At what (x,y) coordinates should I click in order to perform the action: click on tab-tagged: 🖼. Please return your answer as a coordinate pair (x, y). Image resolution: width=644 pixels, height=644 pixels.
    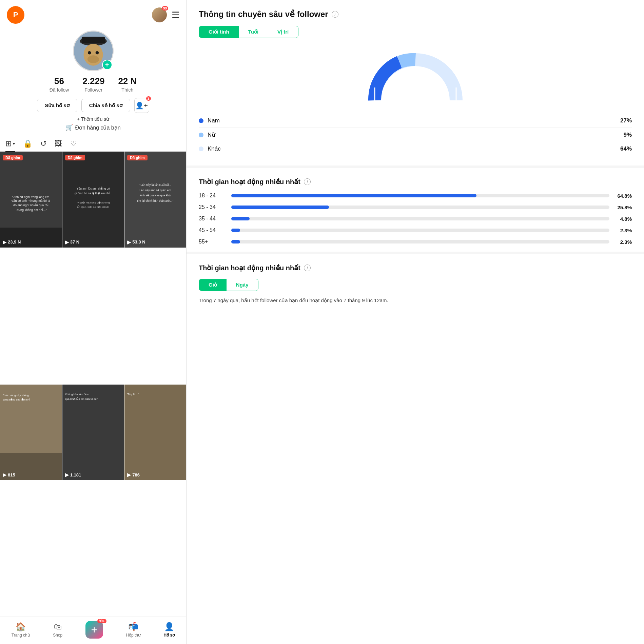
    Looking at the image, I should click on (58, 144).